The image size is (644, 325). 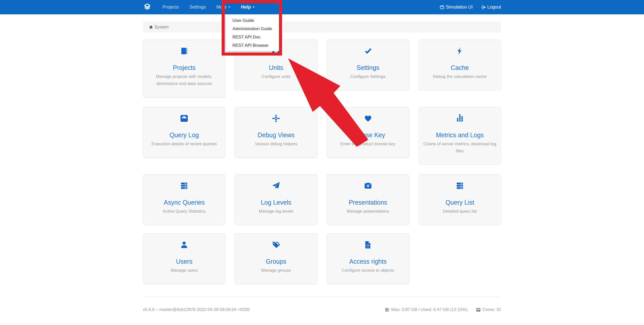 What do you see at coordinates (460, 118) in the screenshot?
I see `equalizer-icon` at bounding box center [460, 118].